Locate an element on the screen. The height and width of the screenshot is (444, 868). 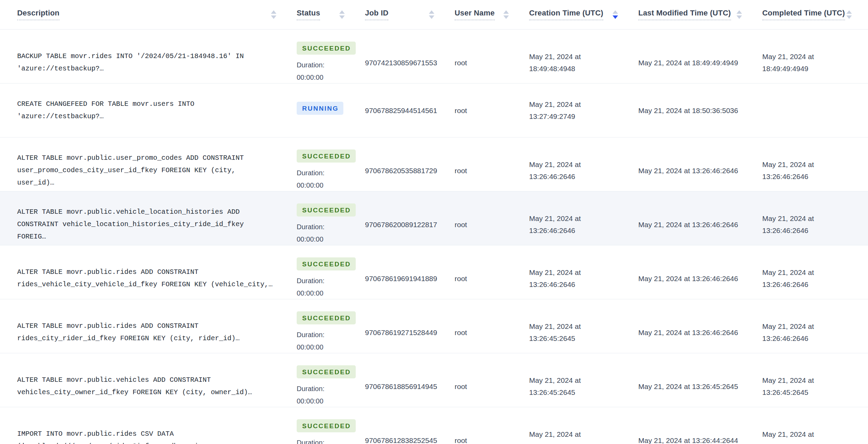
column-label: Job ID is located at coordinates (377, 14).